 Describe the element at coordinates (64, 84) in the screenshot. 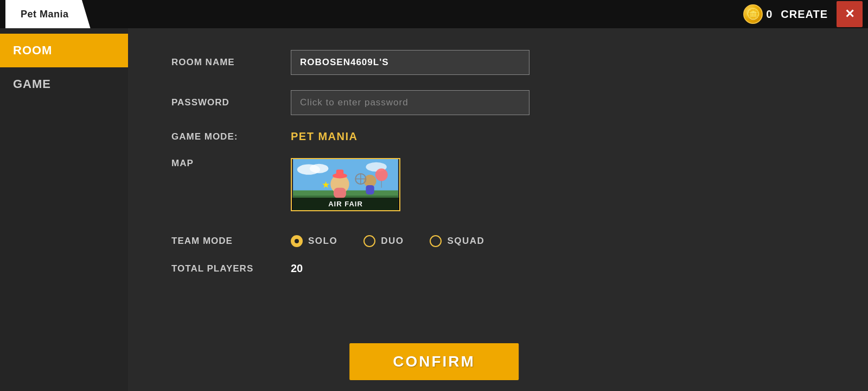

I see `sidebar-item-game: GAME` at that location.